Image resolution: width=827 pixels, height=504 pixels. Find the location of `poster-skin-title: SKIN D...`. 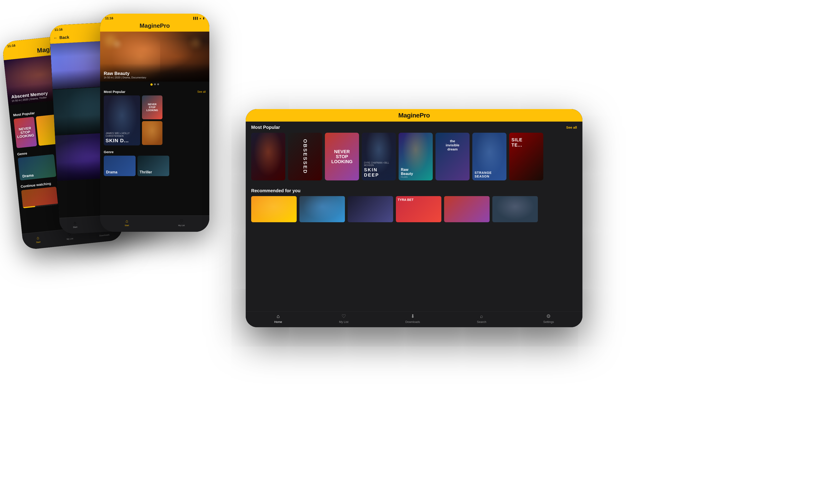

poster-skin-title: SKIN D... is located at coordinates (122, 141).